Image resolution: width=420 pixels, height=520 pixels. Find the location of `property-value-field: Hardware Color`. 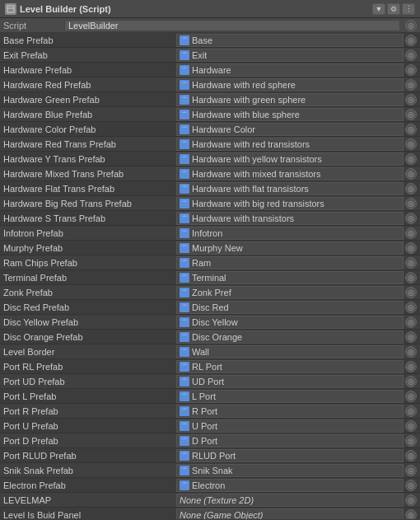

property-value-field: Hardware Color is located at coordinates (290, 129).